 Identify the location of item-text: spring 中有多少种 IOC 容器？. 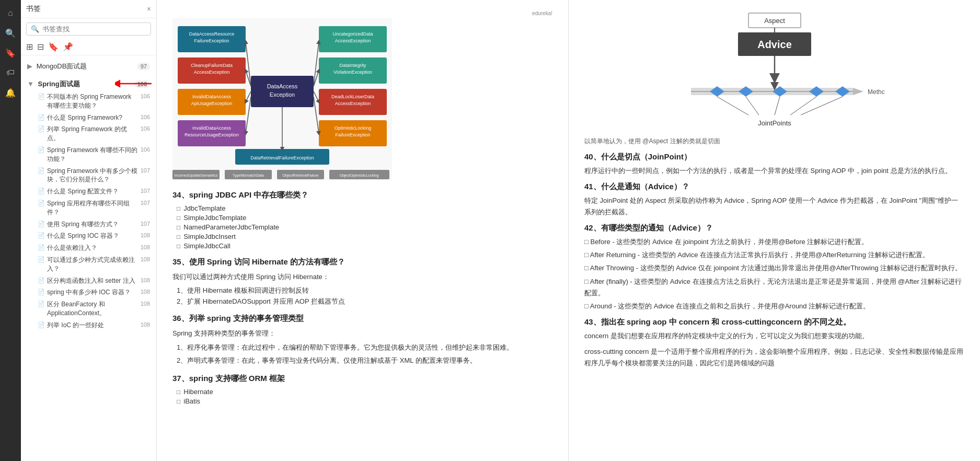
(93, 293).